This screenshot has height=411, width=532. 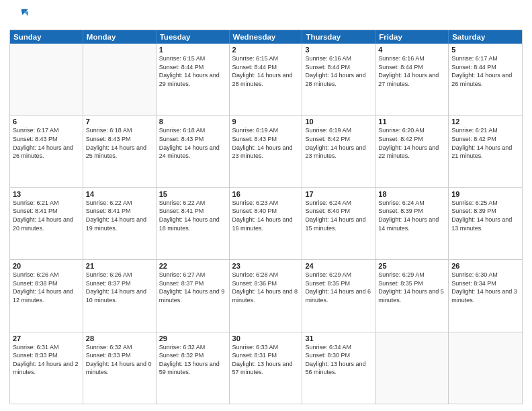 I want to click on day-number: 19, so click(x=485, y=194).